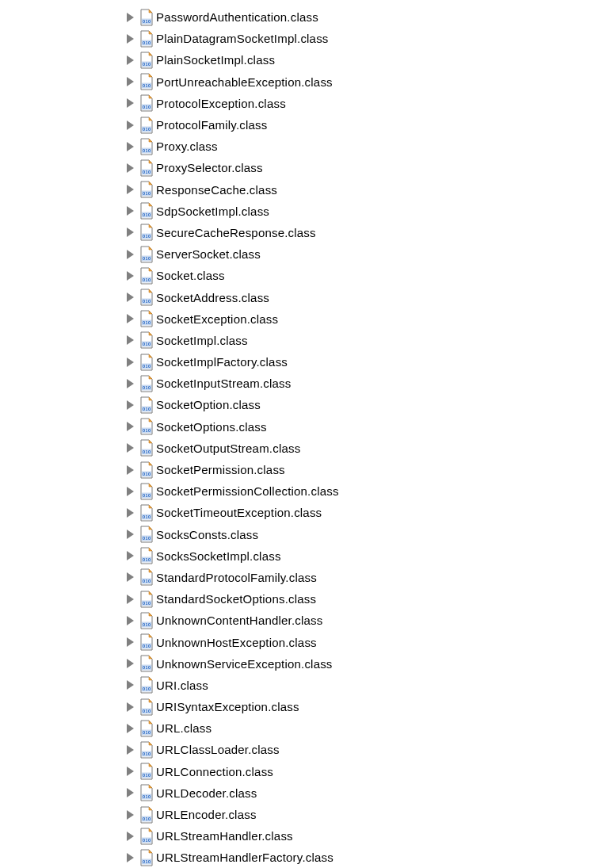  Describe the element at coordinates (366, 556) in the screenshot. I see `tree-row: 010 SocksSocketImpl.class` at that location.